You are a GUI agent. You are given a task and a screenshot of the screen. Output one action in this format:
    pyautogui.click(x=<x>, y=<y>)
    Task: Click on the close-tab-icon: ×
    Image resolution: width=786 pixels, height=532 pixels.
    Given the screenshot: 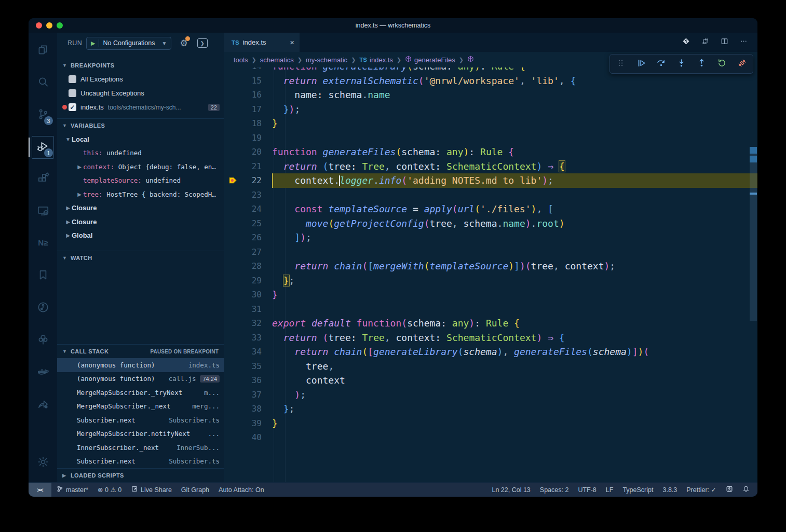 What is the action you would take?
    pyautogui.click(x=292, y=43)
    